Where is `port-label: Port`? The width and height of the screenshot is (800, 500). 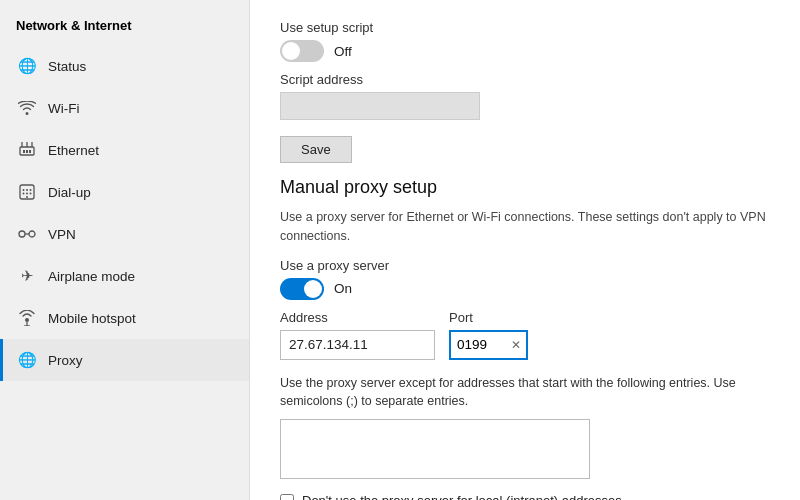
port-label: Port is located at coordinates (488, 318).